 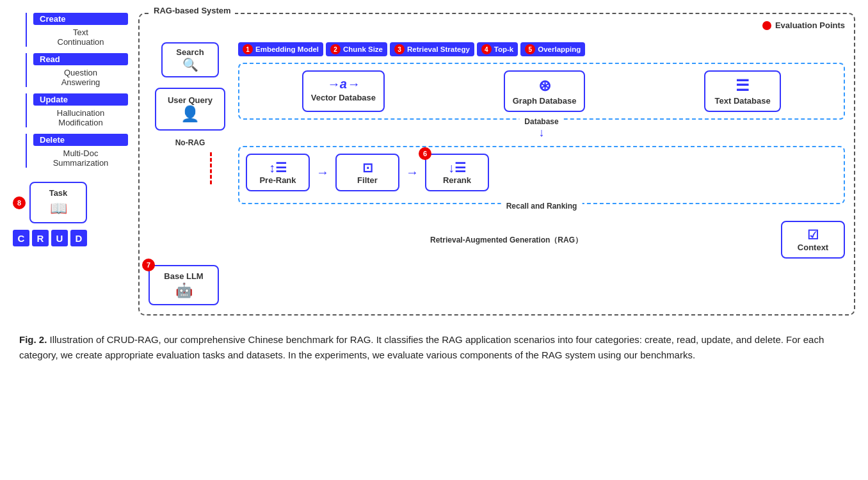 What do you see at coordinates (743, 101) in the screenshot?
I see `text-db-label: Text Database` at bounding box center [743, 101].